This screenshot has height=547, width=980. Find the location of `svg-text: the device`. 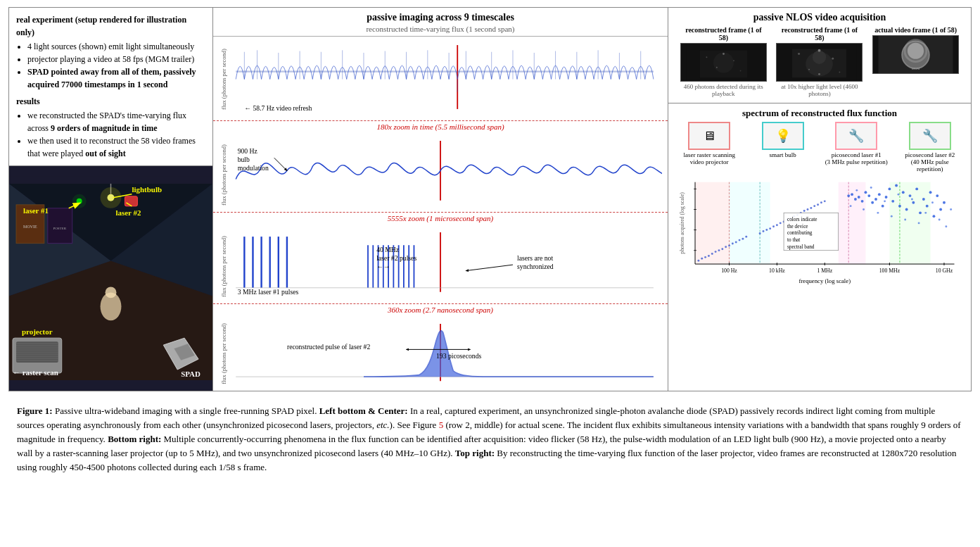

svg-text: the device is located at coordinates (798, 227).